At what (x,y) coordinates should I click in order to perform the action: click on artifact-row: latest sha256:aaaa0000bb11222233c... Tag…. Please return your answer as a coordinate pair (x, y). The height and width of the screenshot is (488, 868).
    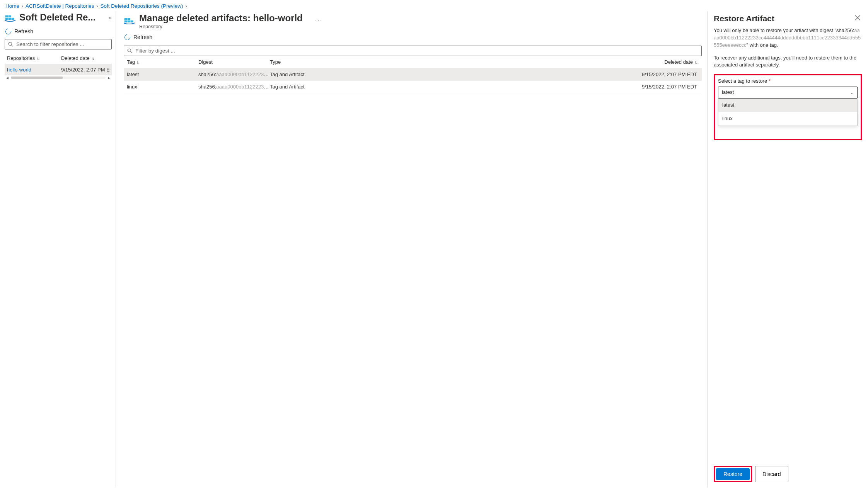
    Looking at the image, I should click on (413, 75).